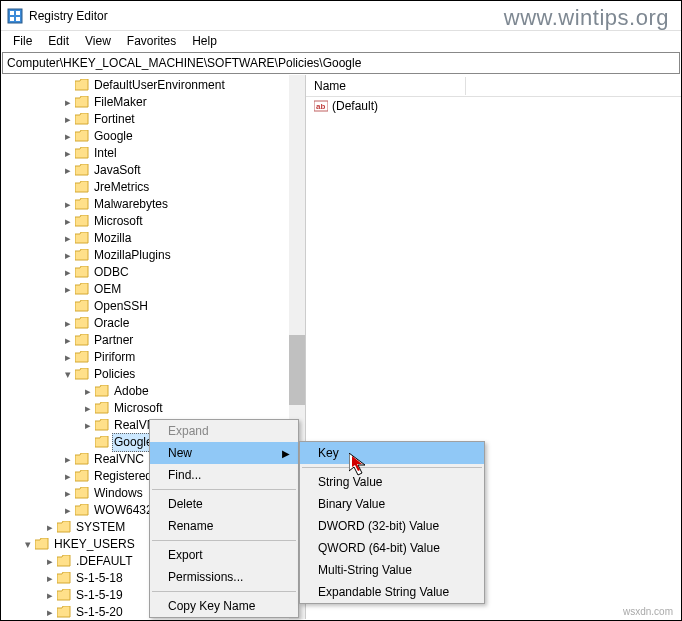 This screenshot has height=621, width=682. What do you see at coordinates (152, 41) in the screenshot?
I see `menu-favorites: Favorites` at bounding box center [152, 41].